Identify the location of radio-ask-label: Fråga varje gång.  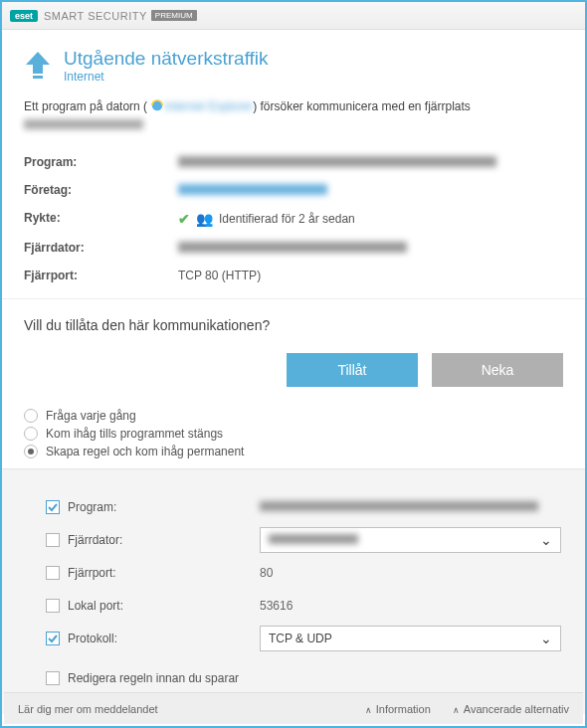
(92, 416).